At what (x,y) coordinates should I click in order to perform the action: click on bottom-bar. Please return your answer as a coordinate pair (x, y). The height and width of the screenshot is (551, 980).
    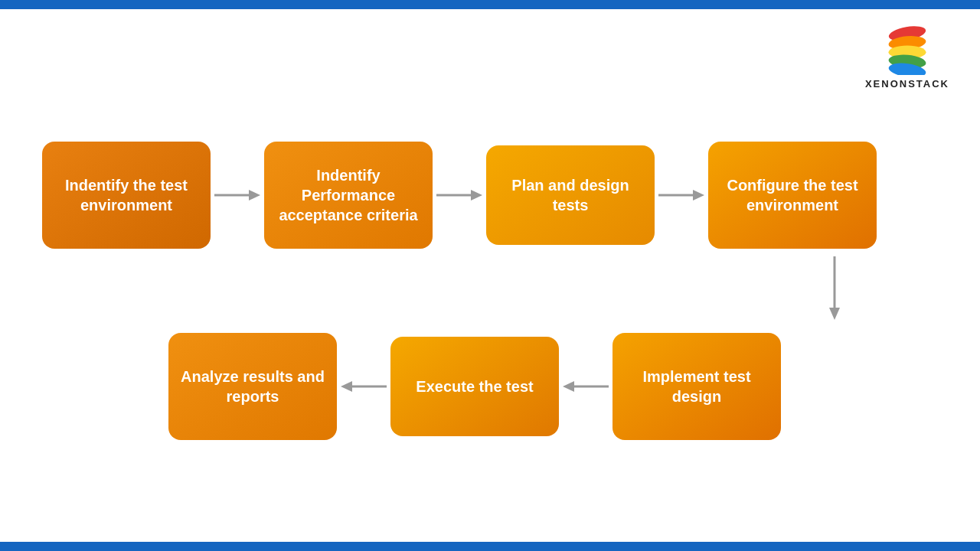
    Looking at the image, I should click on (490, 546).